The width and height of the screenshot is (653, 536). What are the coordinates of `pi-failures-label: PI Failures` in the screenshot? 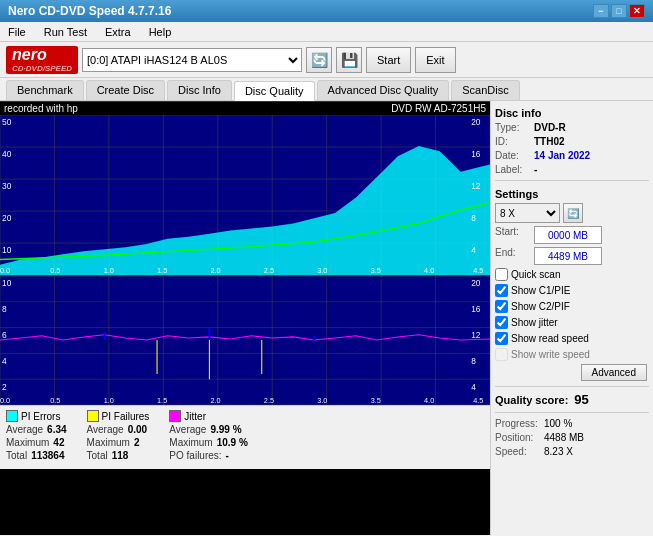 It's located at (126, 416).